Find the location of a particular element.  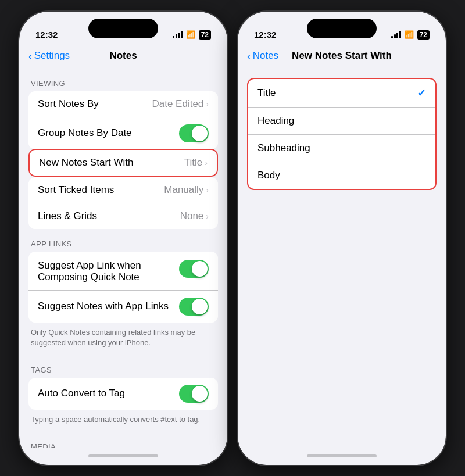

option-title-label: Title is located at coordinates (267, 93).